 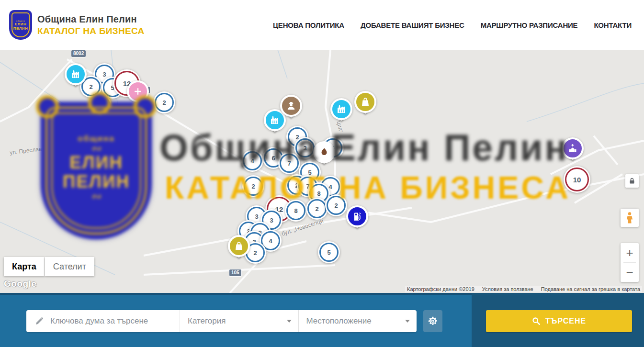 What do you see at coordinates (138, 91) in the screenshot?
I see `beauty-icon` at bounding box center [138, 91].